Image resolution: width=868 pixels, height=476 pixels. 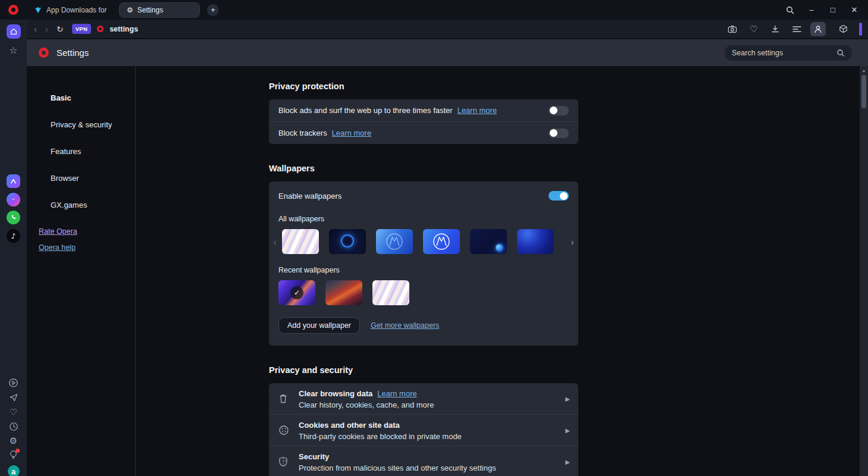 I want to click on wallpaper-thumb-mountain-bright, so click(x=441, y=242).